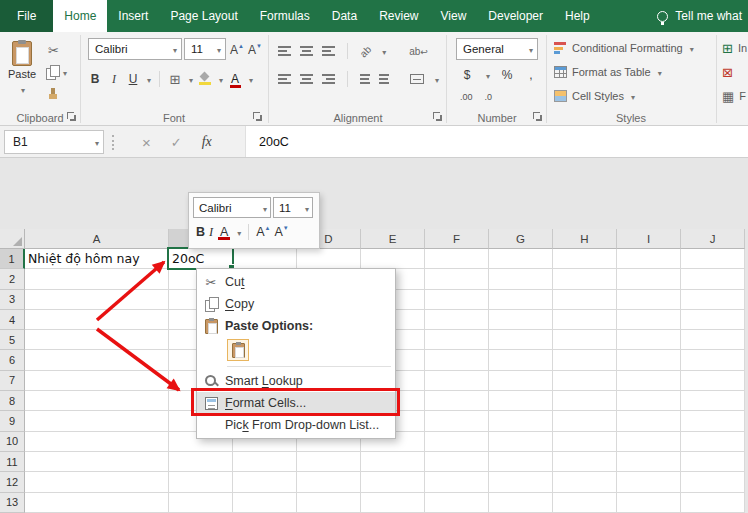  Describe the element at coordinates (393, 462) in the screenshot. I see `cell-E11` at that location.